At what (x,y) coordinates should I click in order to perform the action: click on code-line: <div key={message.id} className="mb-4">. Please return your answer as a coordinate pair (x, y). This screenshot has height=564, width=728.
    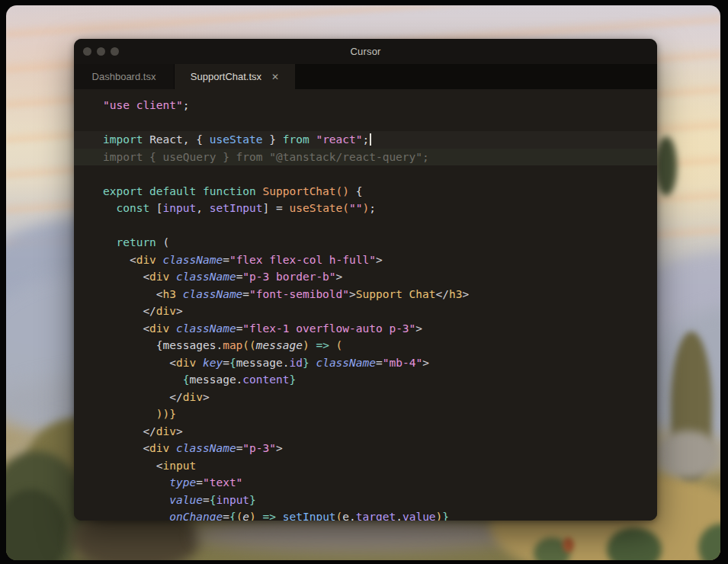
    Looking at the image, I should click on (366, 363).